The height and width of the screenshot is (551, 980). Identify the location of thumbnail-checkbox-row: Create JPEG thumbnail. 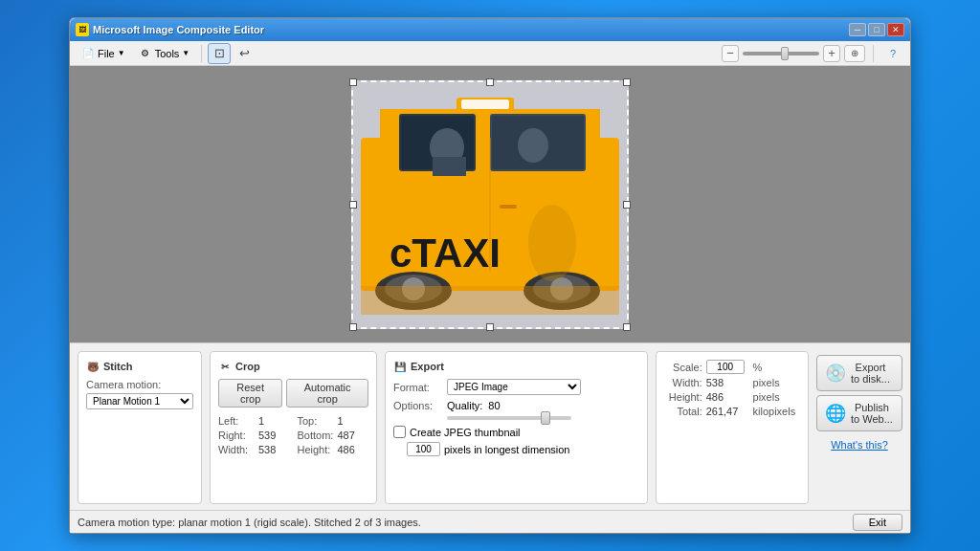
(517, 432).